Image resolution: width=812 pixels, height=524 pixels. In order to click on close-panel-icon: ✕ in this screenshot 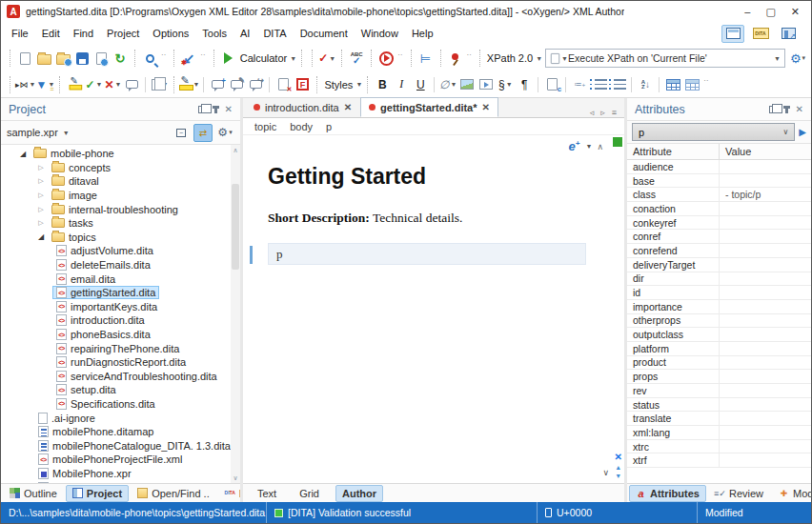, I will do `click(229, 109)`.